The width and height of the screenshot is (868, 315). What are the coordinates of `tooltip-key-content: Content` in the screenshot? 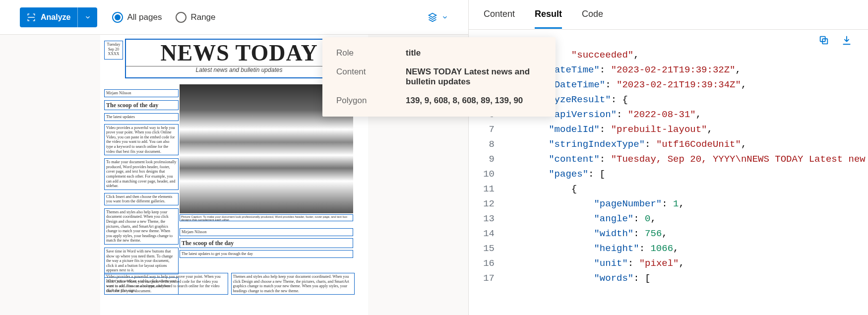 It's located at (371, 77).